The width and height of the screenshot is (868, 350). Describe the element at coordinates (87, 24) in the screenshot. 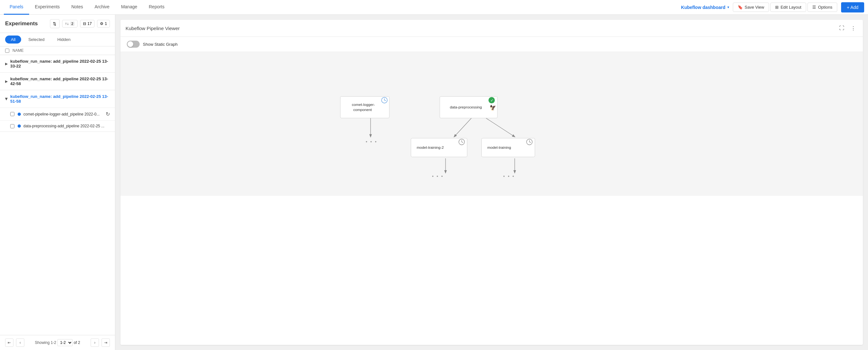

I see `columns-button: ⊟ 17` at that location.